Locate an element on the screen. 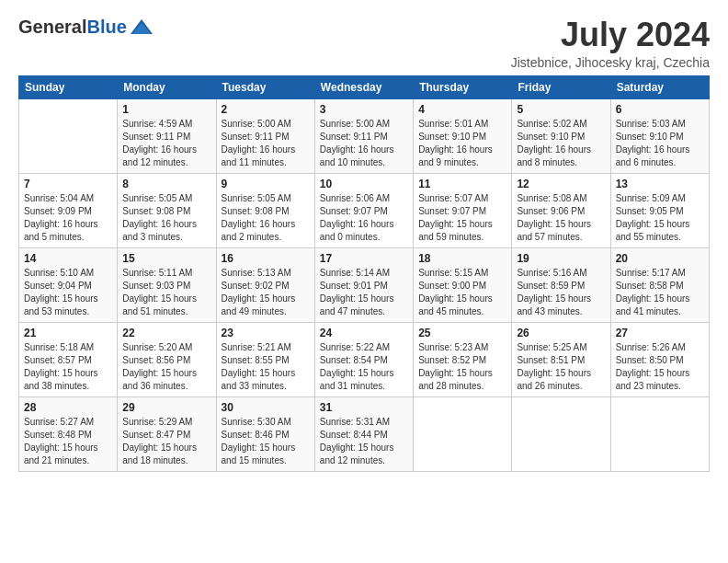 This screenshot has width=728, height=563. day-info: Sunrise: 5:25 AM Sunset: 8:51 PM Dayligh… is located at coordinates (561, 367).